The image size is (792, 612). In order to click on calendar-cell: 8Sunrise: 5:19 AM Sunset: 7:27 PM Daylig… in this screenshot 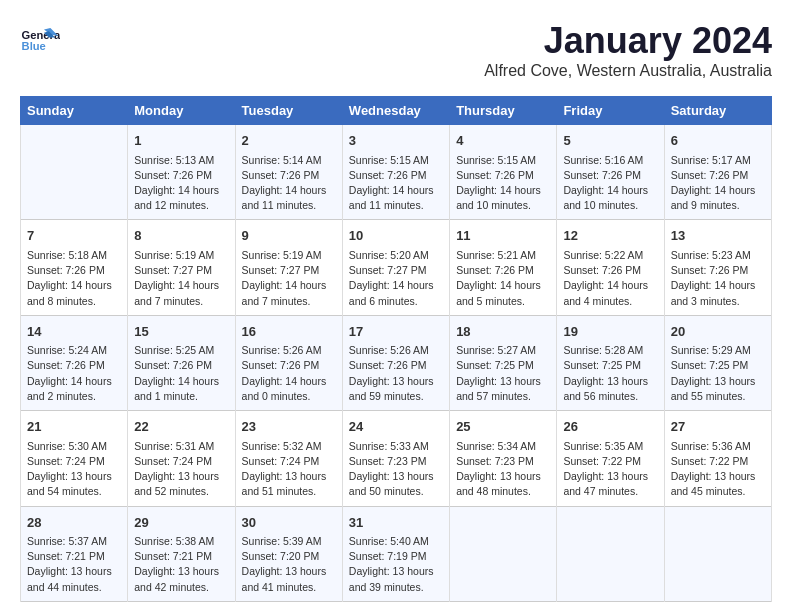, I will do `click(182, 268)`.